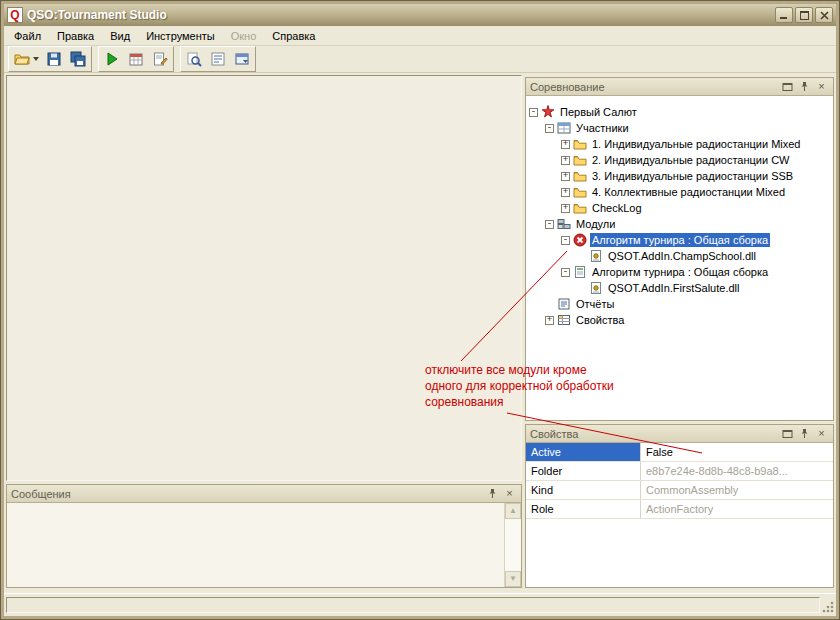 The image size is (840, 620). What do you see at coordinates (420, 15) in the screenshot?
I see `titlebar: Q QSO:Tournament Studio` at bounding box center [420, 15].